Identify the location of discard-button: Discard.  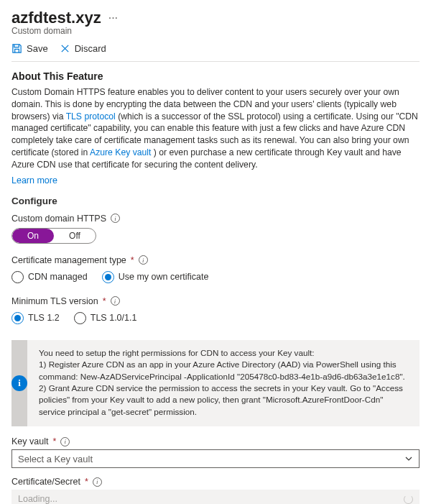
(83, 49).